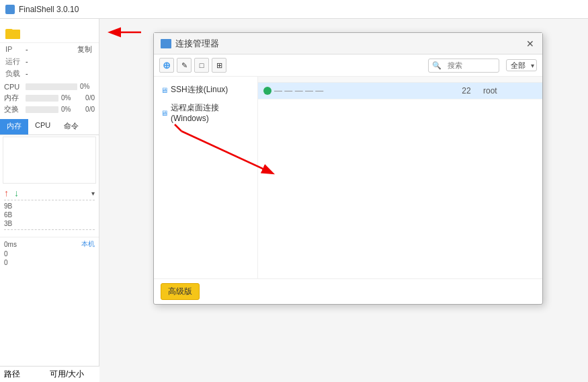 This screenshot has width=588, height=382. I want to click on time-row-3: 0, so click(50, 262).